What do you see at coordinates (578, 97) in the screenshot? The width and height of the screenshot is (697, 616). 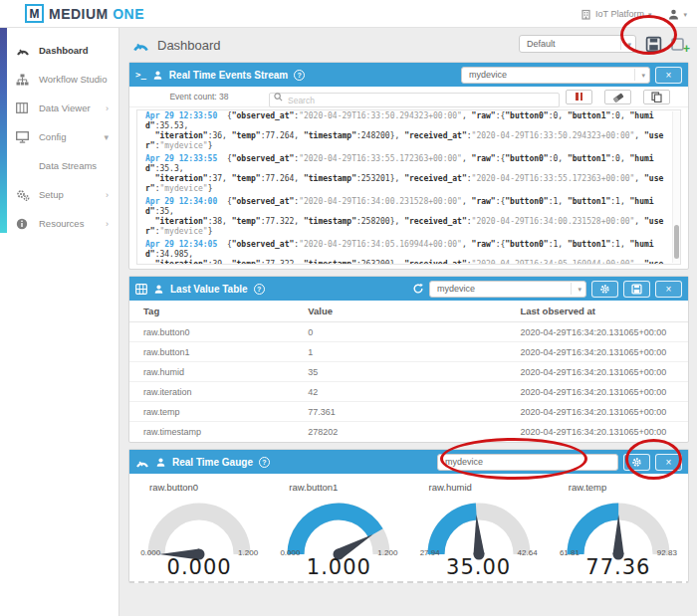 I see `pause-icon` at bounding box center [578, 97].